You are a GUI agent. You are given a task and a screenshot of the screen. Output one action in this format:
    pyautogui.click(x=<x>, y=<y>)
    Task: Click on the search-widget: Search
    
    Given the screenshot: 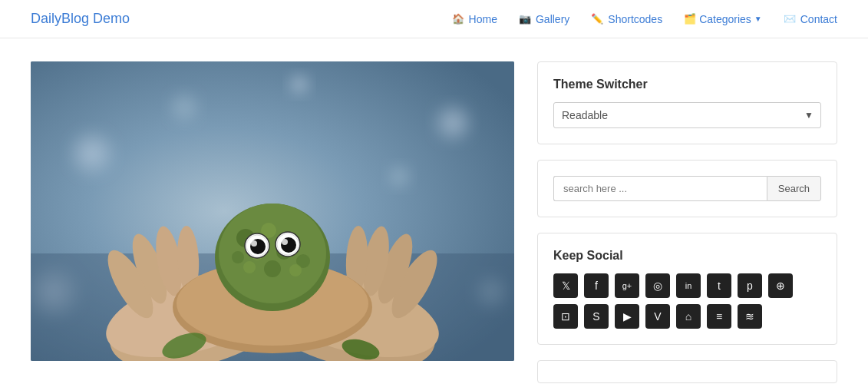 What is the action you would take?
    pyautogui.click(x=688, y=189)
    